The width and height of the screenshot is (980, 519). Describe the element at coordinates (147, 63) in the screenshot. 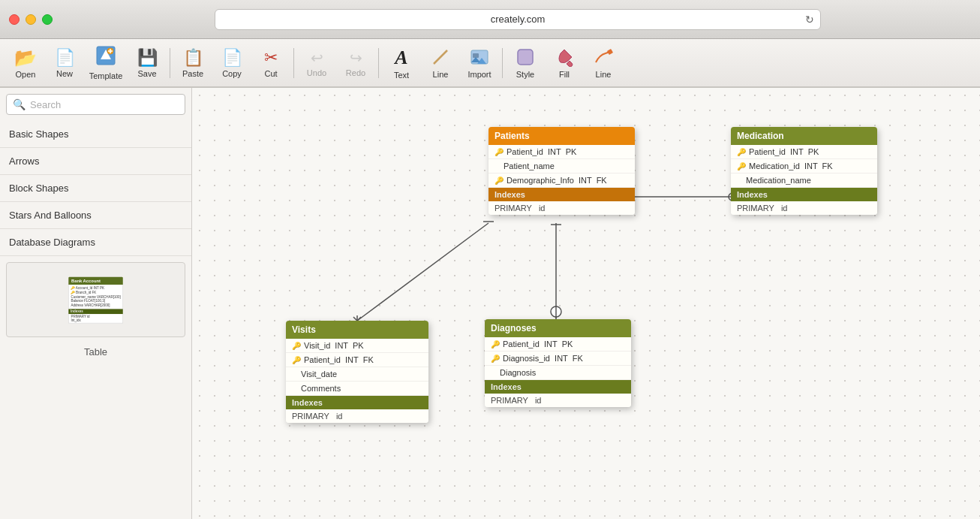

I see `save-button: 💾 Save` at that location.